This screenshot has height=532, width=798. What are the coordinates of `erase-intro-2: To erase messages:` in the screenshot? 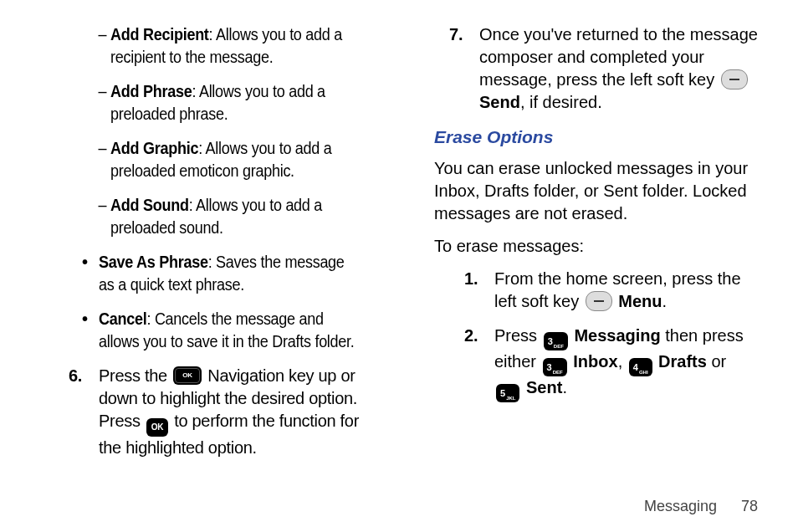 It's located at (599, 246).